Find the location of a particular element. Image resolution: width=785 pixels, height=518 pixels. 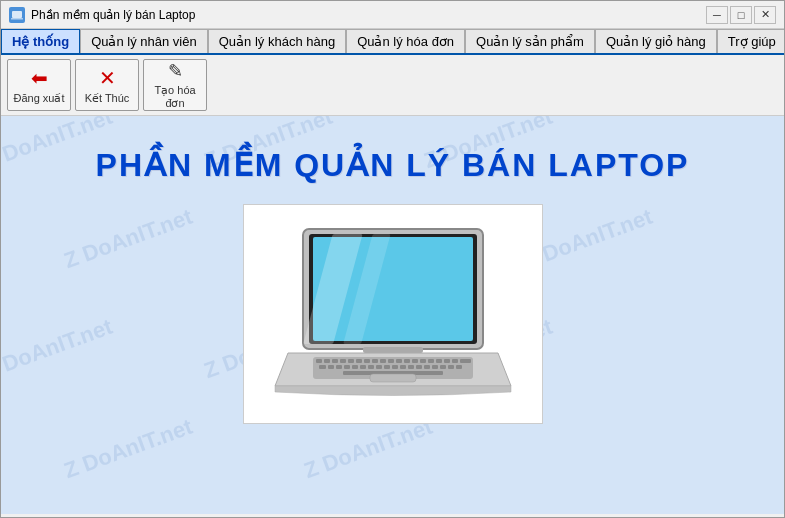

create-invoice-icon: ✎ is located at coordinates (176, 71).